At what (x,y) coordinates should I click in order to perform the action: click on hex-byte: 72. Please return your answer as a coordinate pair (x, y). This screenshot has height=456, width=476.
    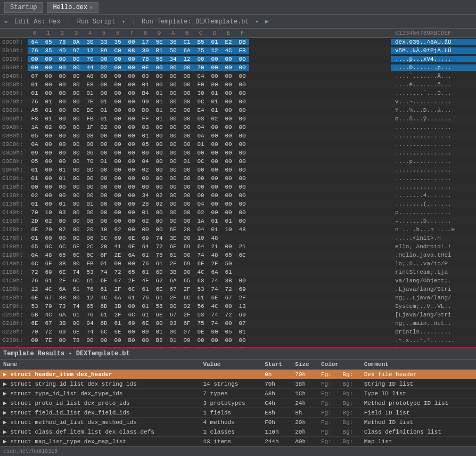
    Looking at the image, I should click on (35, 272).